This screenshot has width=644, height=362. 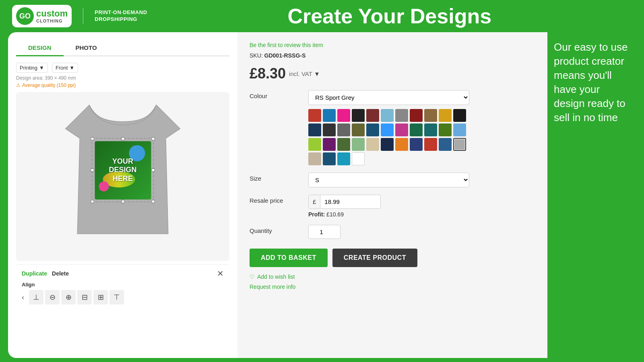 I want to click on logo-go-circle: GO, so click(x=25, y=16).